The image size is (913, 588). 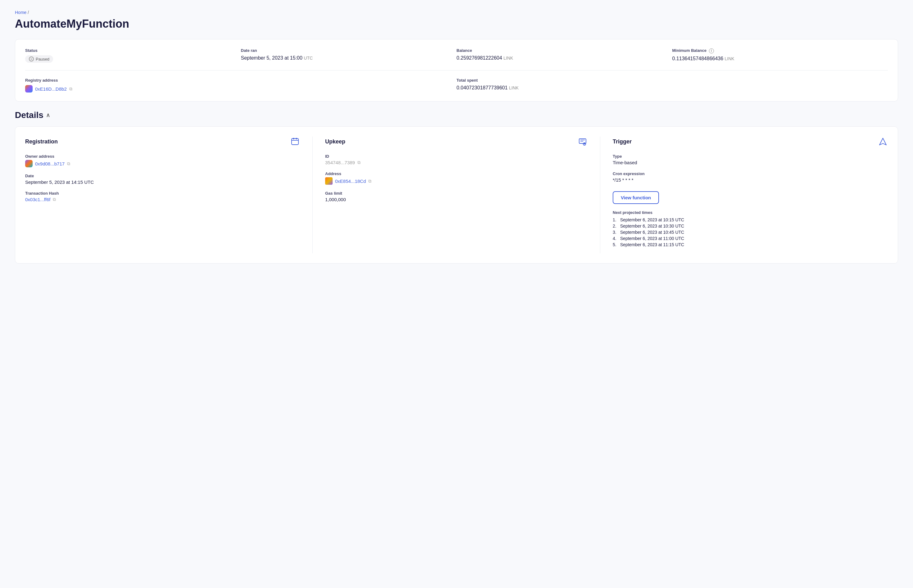 I want to click on registry-label: Registry address, so click(x=241, y=80).